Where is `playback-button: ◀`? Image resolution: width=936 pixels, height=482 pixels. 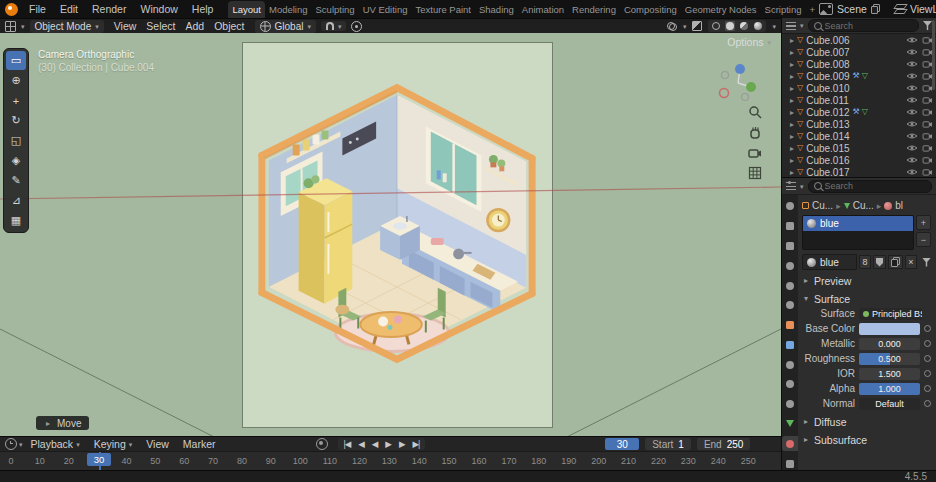
playback-button: ◀ is located at coordinates (361, 444).